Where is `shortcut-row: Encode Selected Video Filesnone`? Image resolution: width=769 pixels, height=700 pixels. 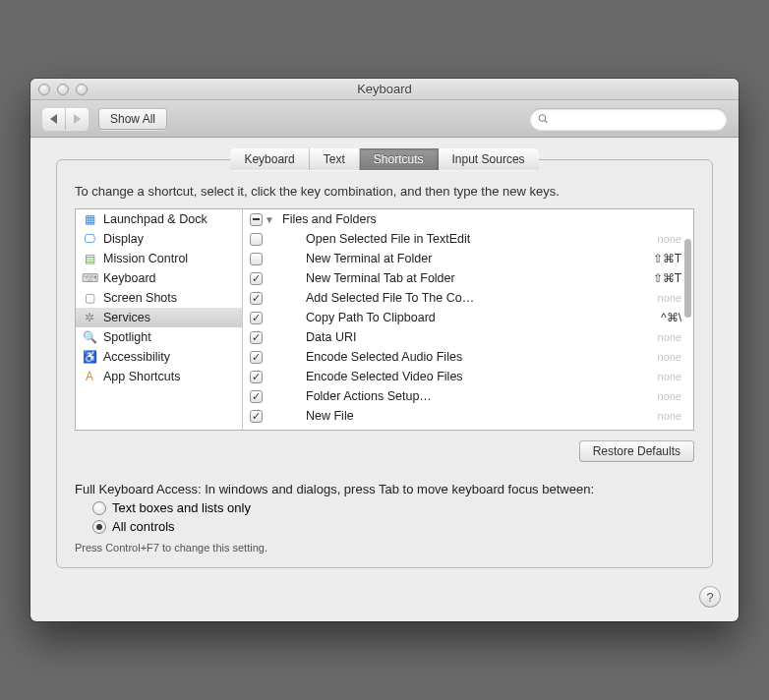
shortcut-row: Encode Selected Video Filesnone is located at coordinates (468, 377).